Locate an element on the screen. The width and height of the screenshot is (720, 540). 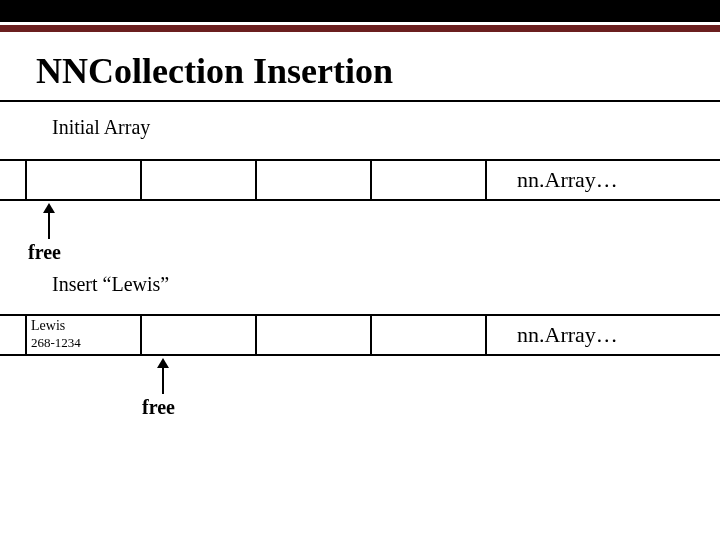
top-stripe-dark is located at coordinates (360, 11).